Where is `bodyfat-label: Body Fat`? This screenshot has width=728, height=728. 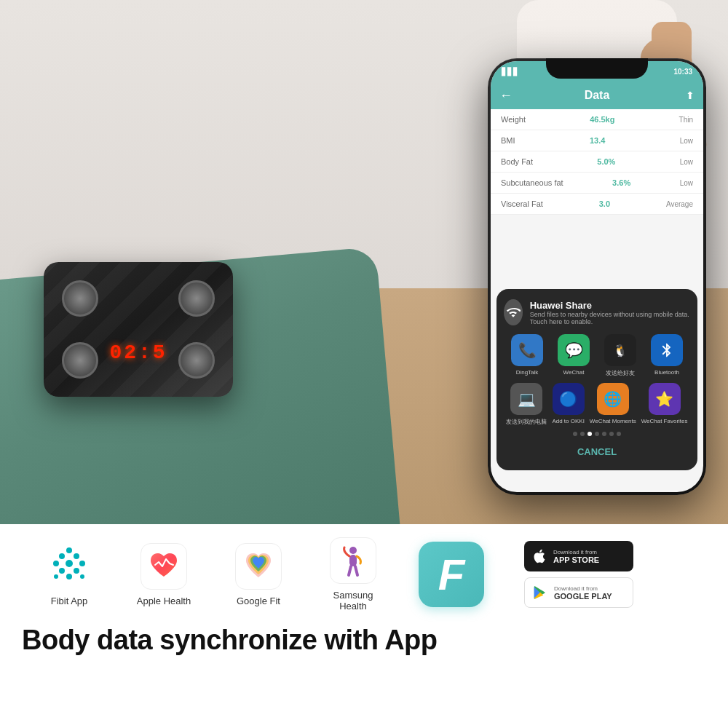
bodyfat-label: Body Fat is located at coordinates (517, 162).